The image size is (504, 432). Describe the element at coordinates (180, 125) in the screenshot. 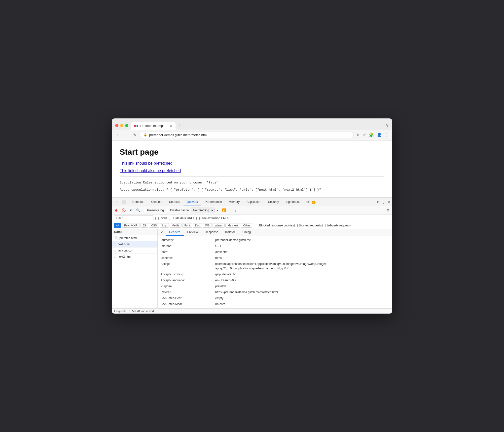

I see `new-tab-button: +` at that location.